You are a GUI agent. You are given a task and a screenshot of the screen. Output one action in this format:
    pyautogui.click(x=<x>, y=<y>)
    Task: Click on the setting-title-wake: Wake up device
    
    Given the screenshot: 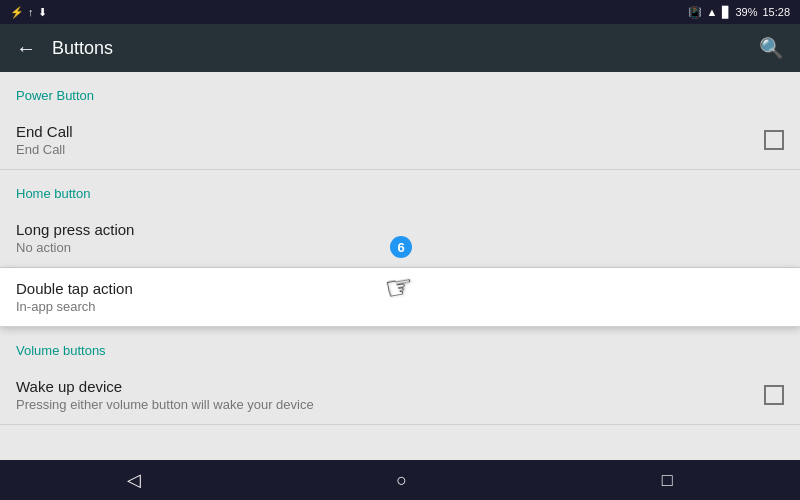 What is the action you would take?
    pyautogui.click(x=390, y=386)
    